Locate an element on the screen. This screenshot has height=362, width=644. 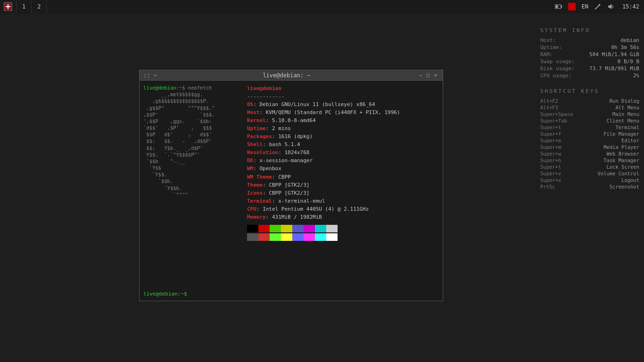
info-shell: Shell: bash 5.1.4 is located at coordinates (343, 144).